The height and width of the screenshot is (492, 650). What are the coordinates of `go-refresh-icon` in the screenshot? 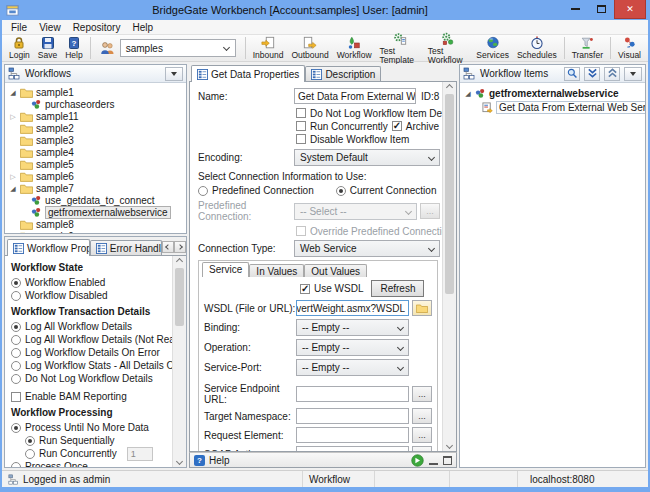 It's located at (418, 460).